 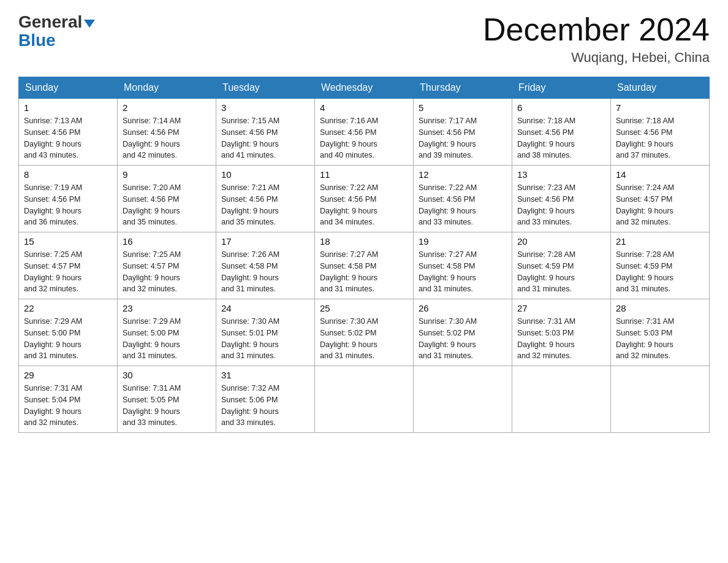 I want to click on calendar-day-cell: 3 Sunrise: 7:15 AMSunset: 4:56 PMDayligh…, so click(x=266, y=132).